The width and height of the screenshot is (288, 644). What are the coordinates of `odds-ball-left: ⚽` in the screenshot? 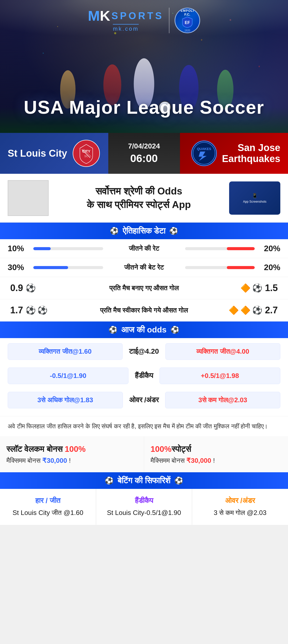 It's located at (113, 330).